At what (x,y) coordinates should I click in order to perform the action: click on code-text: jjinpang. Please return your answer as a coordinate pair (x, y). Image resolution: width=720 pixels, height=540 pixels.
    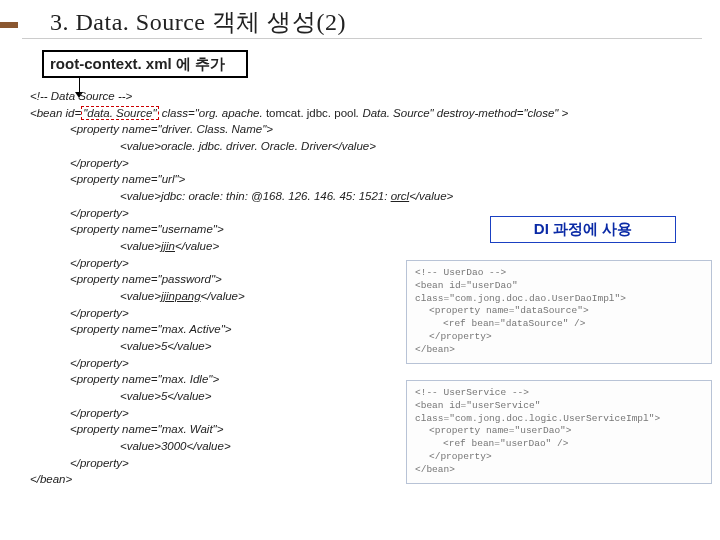
    Looking at the image, I should click on (181, 296).